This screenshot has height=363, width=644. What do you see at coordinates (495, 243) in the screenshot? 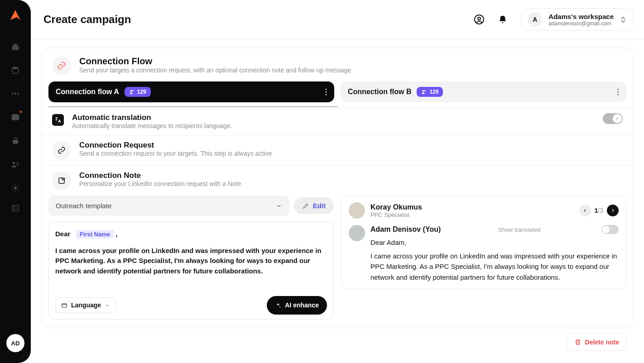
I see `preview-greeting: Dear Adam,` at bounding box center [495, 243].